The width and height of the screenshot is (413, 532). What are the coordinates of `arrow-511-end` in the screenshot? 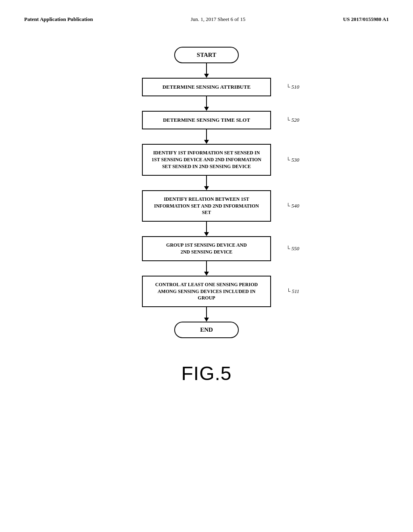 It's located at (206, 314).